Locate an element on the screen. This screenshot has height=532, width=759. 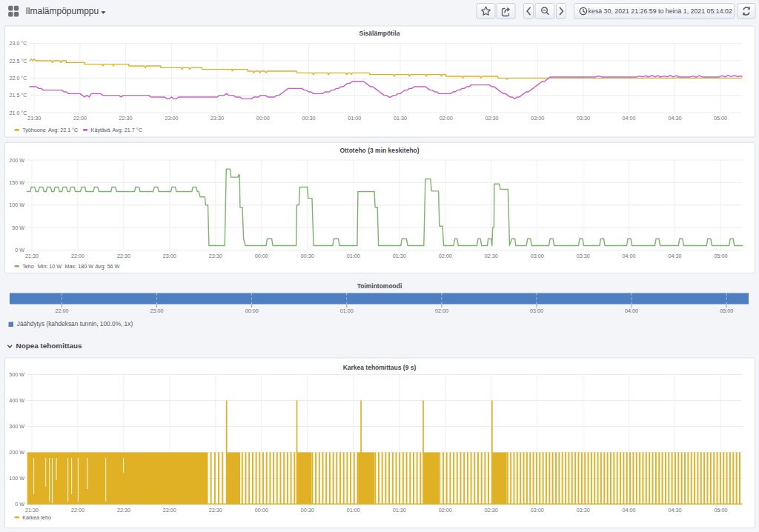
svg-text: Teho is located at coordinates (28, 267).